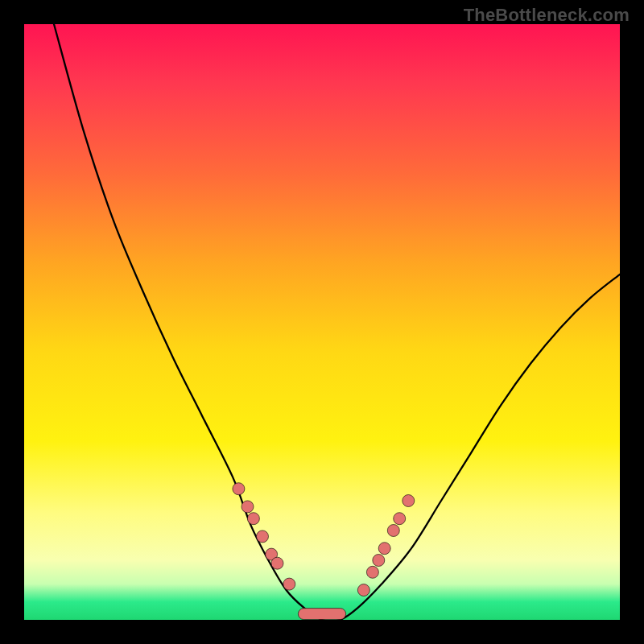  Describe the element at coordinates (324, 551) in the screenshot. I see `highlight-points` at that location.